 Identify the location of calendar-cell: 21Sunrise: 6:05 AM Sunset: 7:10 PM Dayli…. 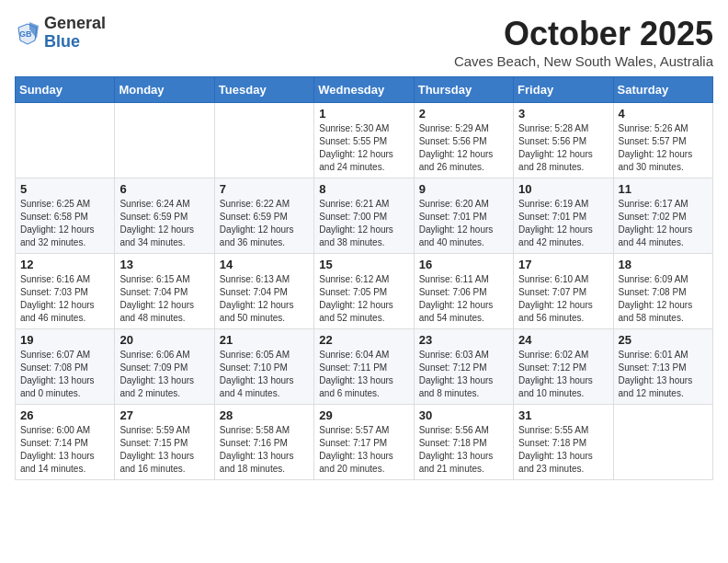
(264, 367).